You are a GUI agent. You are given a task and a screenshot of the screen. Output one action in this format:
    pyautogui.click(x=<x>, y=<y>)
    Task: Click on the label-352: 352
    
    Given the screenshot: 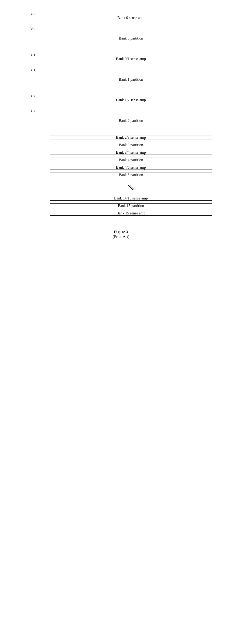 What is the action you would take?
    pyautogui.click(x=33, y=111)
    